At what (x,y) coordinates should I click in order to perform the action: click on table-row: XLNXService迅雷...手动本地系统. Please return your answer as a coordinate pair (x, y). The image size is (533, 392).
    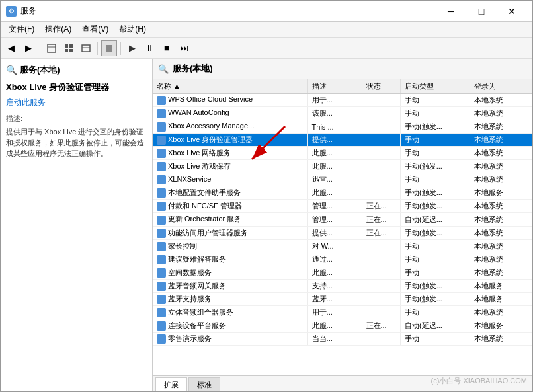
    Looking at the image, I should click on (343, 180).